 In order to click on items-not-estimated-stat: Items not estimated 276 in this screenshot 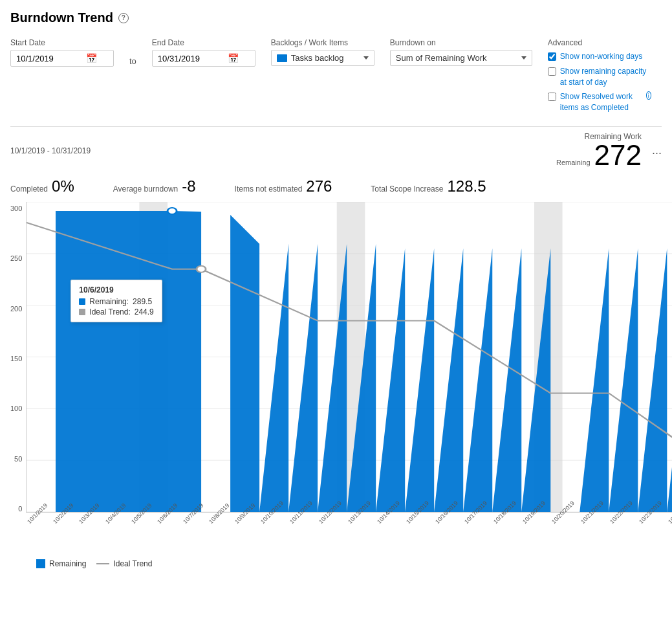, I will do `click(283, 186)`.